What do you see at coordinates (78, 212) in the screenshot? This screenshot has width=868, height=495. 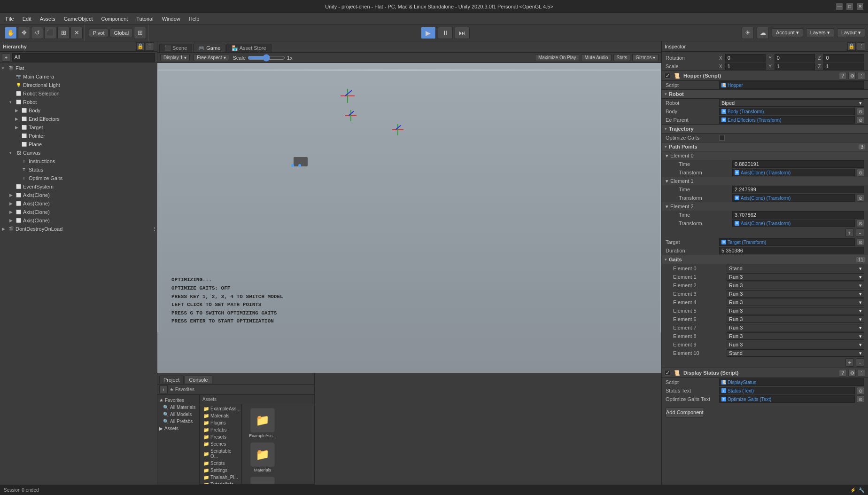 I see `tree-item-axis-clone-3: ▶ ⬜ Axis(Clone)` at bounding box center [78, 212].